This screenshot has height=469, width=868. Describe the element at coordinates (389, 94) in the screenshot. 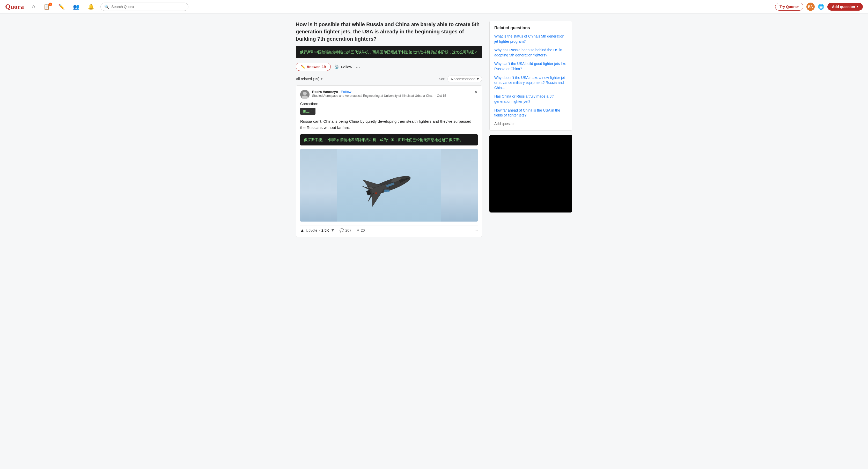

I see `answer-header: Rodra Hascaryo · Follow Studied Aerospac…` at that location.